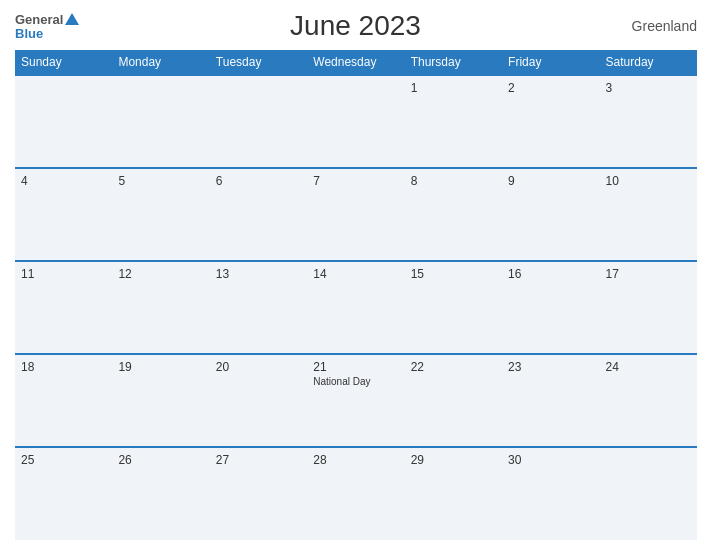 This screenshot has width=712, height=550. What do you see at coordinates (356, 214) in the screenshot?
I see `calendar-cell: 7` at bounding box center [356, 214].